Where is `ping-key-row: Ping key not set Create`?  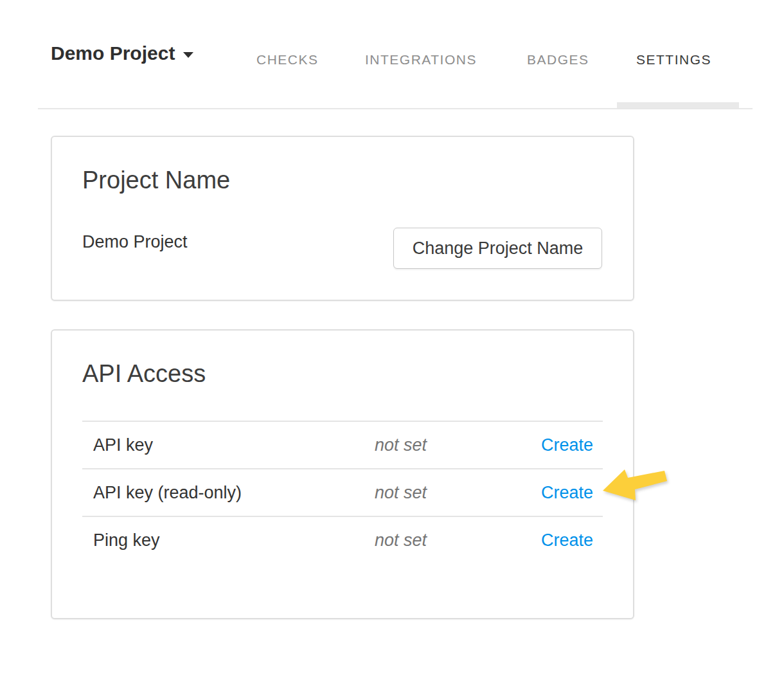 ping-key-row: Ping key not set Create is located at coordinates (343, 540).